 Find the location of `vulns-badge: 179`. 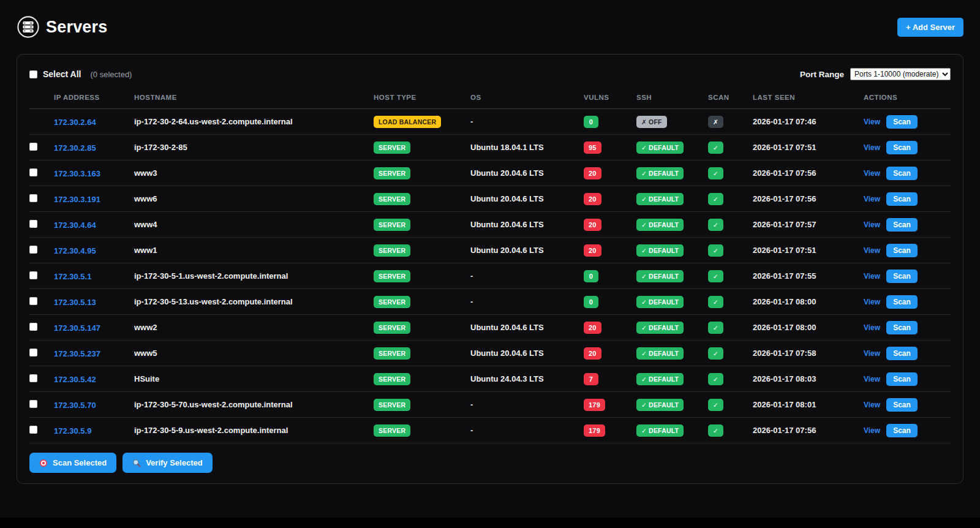

vulns-badge: 179 is located at coordinates (594, 405).